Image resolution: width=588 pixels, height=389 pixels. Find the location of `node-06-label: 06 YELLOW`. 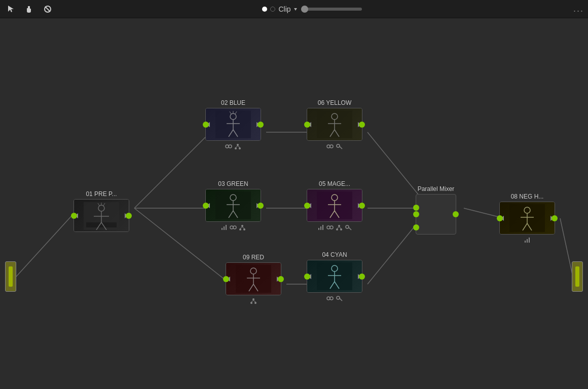

node-06-label: 06 YELLOW is located at coordinates (335, 103).